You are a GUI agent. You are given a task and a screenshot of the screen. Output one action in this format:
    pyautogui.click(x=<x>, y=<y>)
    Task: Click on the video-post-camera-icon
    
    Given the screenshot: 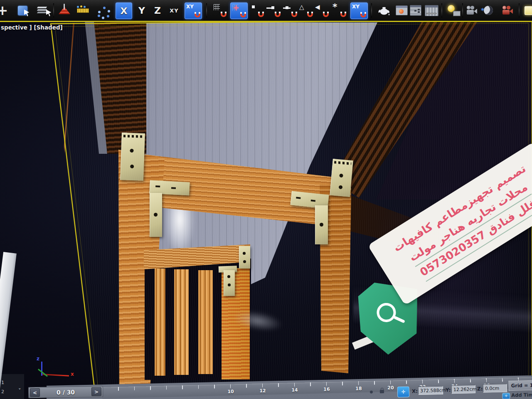 What is the action you would take?
    pyautogui.click(x=507, y=10)
    